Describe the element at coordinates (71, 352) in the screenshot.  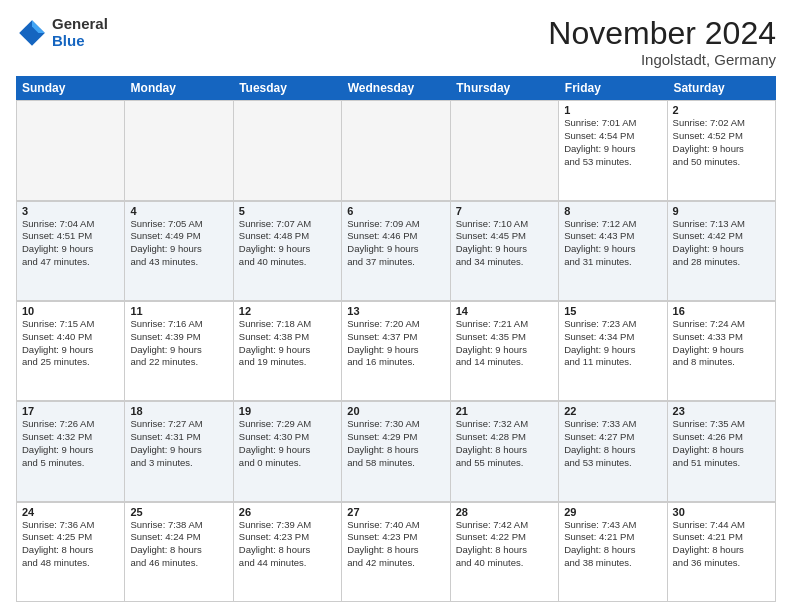
I see `cal-cell-r2-c0: 10Sunrise: 7:15 AM Sunset: 4:40 PM Dayli…` at that location.